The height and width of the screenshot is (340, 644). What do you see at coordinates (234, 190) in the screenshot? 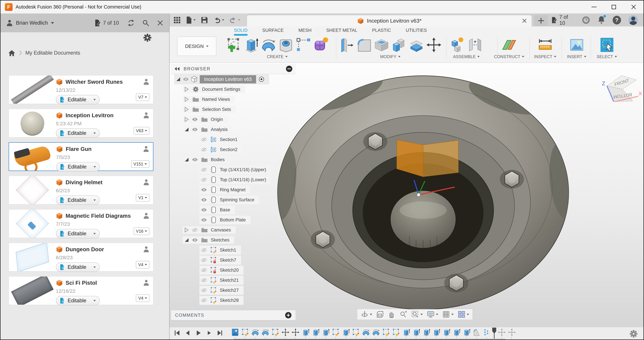
I see `browser-tree-row: Ring Magnet` at bounding box center [234, 190].